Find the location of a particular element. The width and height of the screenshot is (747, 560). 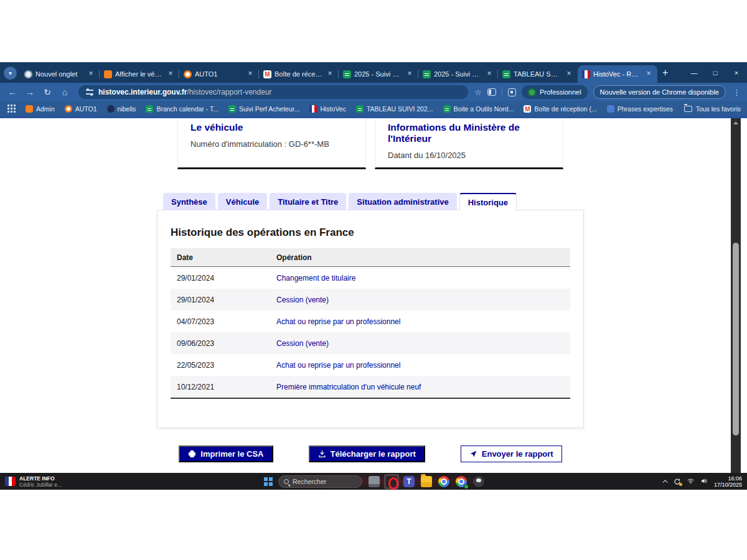

menu-kebab-icon: ⋮ is located at coordinates (737, 92).